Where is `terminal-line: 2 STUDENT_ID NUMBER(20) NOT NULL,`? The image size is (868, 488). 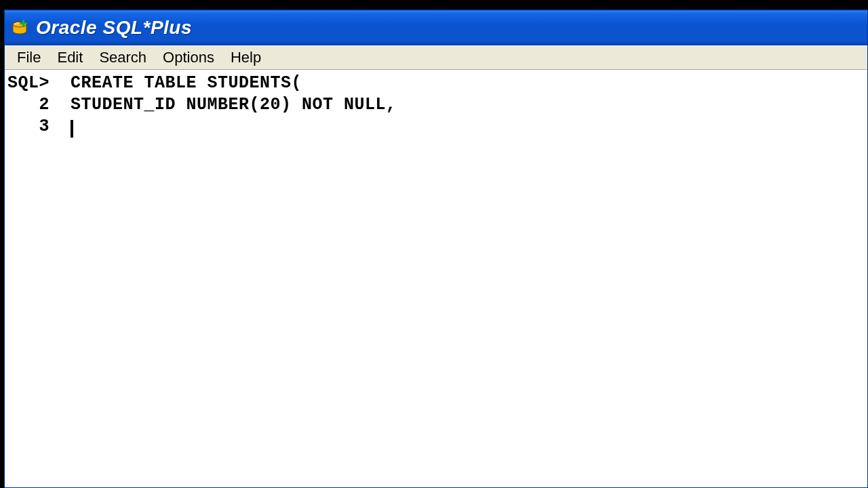 terminal-line: 2 STUDENT_ID NUMBER(20) NOT NULL, is located at coordinates (436, 105).